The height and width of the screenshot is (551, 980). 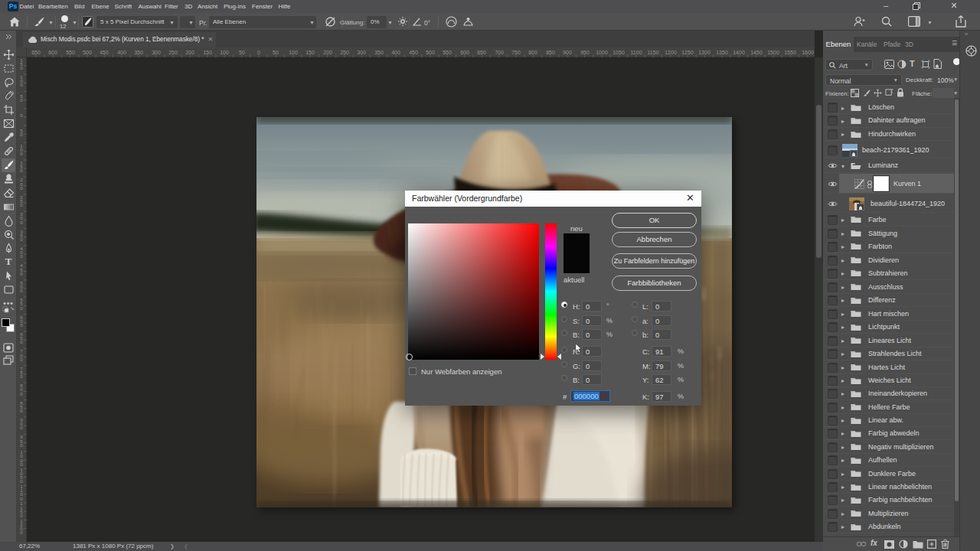 I want to click on svg-text: 1550, so click(x=790, y=52).